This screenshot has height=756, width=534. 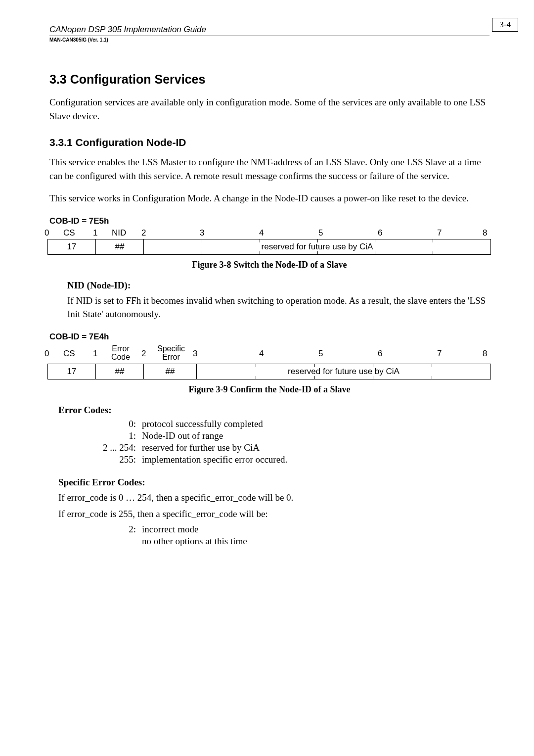 What do you see at coordinates (317, 247) in the screenshot?
I see `cob1-reserved-label: reserved for future use by CiA` at bounding box center [317, 247].